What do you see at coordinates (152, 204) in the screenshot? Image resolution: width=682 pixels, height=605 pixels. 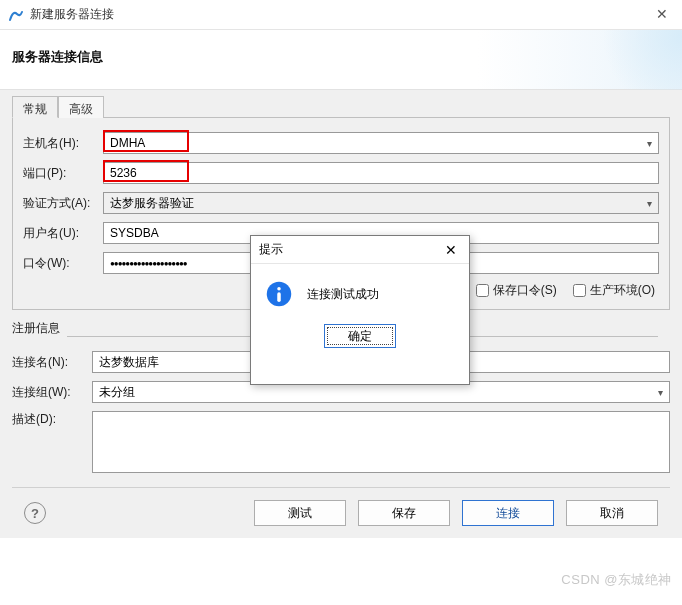 I see `auth-value: 达梦服务器验证` at bounding box center [152, 204].